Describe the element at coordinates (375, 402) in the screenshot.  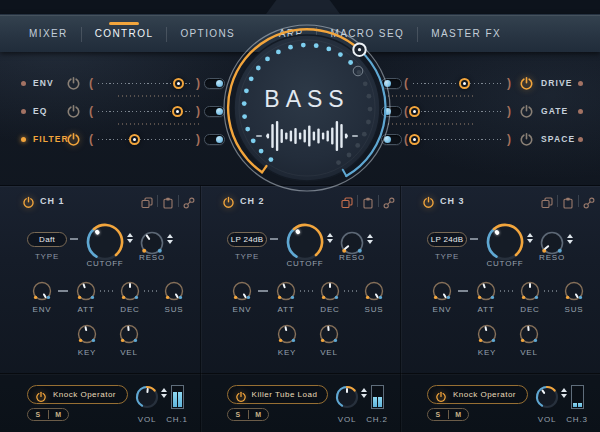
I see `meter-bar` at that location.